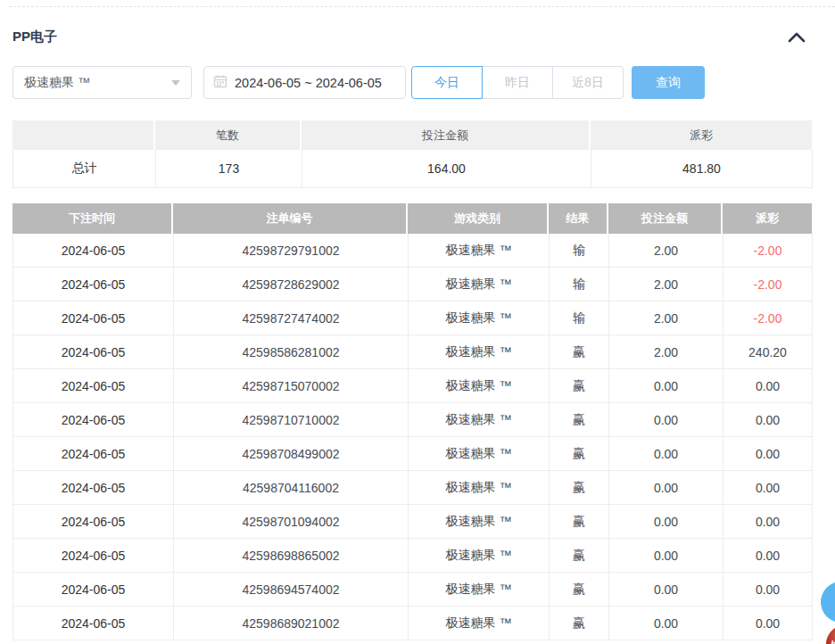 The height and width of the screenshot is (644, 835). I want to click on collapse-panel-button, so click(797, 38).